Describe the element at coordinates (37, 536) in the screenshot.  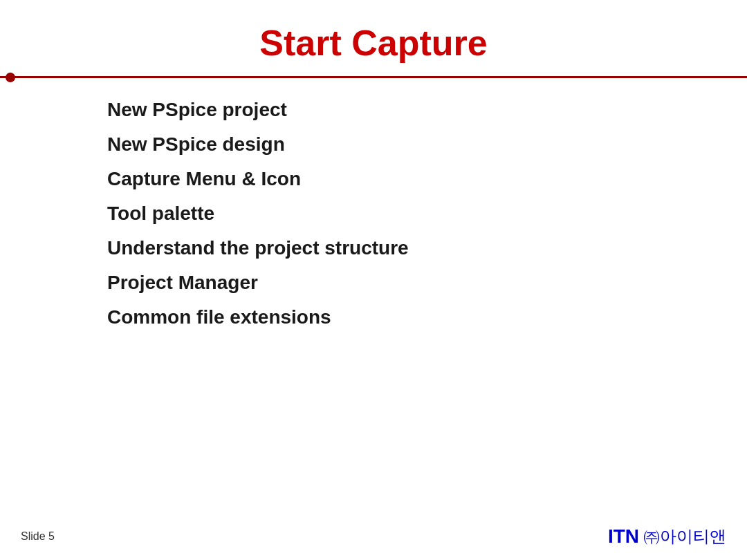
I see `slide-number: Slide 5` at that location.